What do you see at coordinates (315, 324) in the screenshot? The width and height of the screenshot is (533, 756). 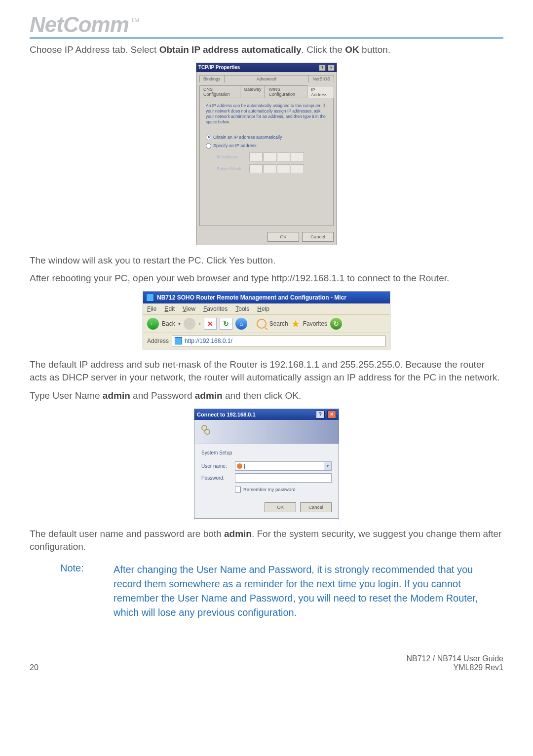 I see `favorites-label: Favorites` at bounding box center [315, 324].